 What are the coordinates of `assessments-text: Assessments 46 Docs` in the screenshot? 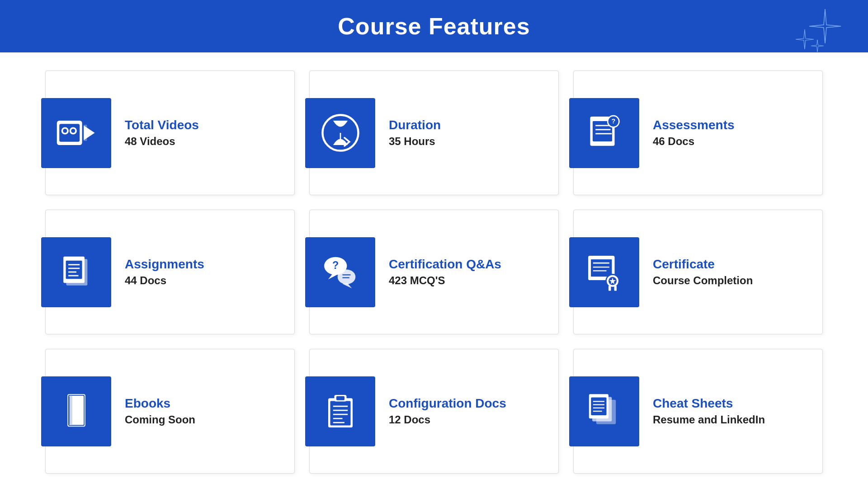 It's located at (687, 133).